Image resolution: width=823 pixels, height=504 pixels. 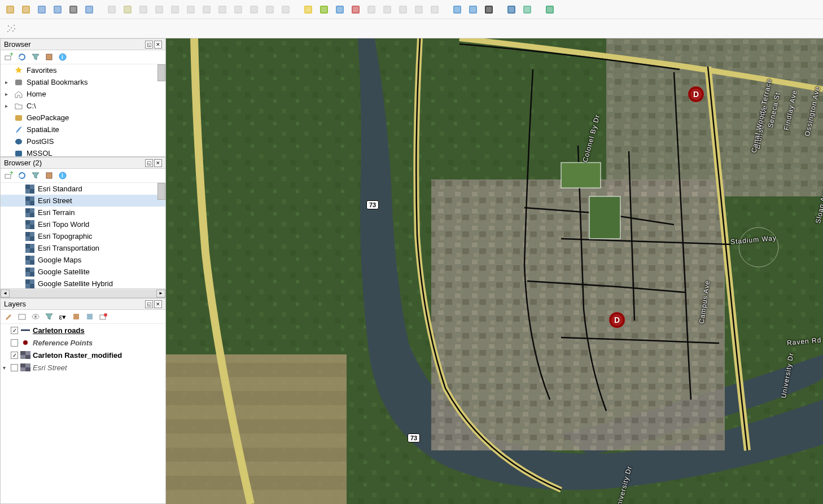 What do you see at coordinates (254, 10) in the screenshot?
I see `paste-icon` at bounding box center [254, 10].